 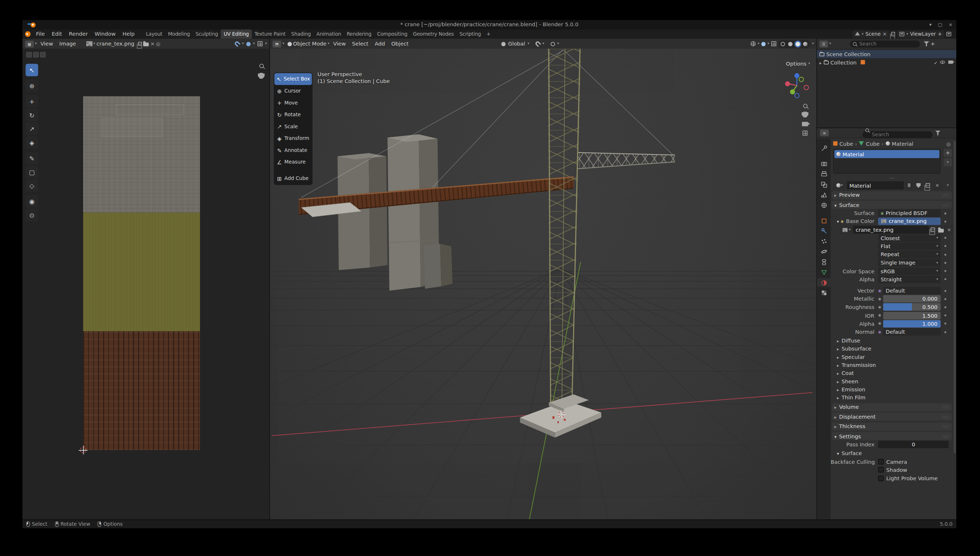 What do you see at coordinates (769, 44) in the screenshot?
I see `overlays-caret-icon` at bounding box center [769, 44].